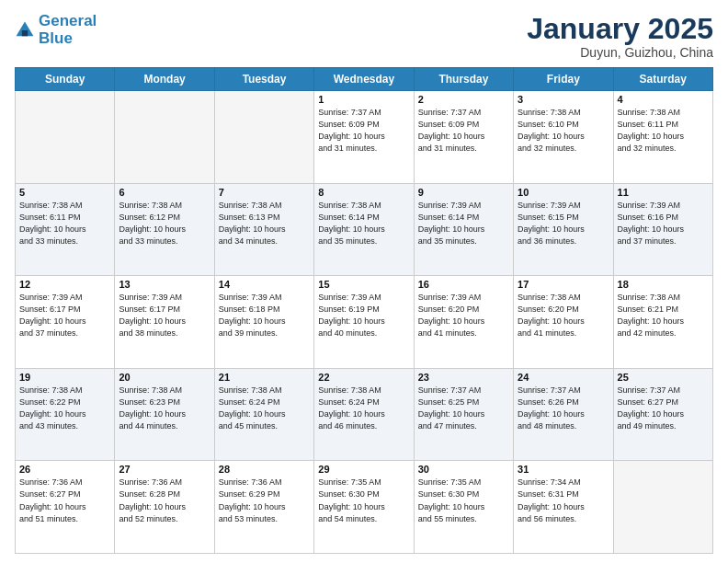 This screenshot has width=728, height=563. What do you see at coordinates (364, 224) in the screenshot?
I see `day-info: Sunrise: 7:38 AMSunset: 6:14 PMDaylight:…` at bounding box center [364, 224].